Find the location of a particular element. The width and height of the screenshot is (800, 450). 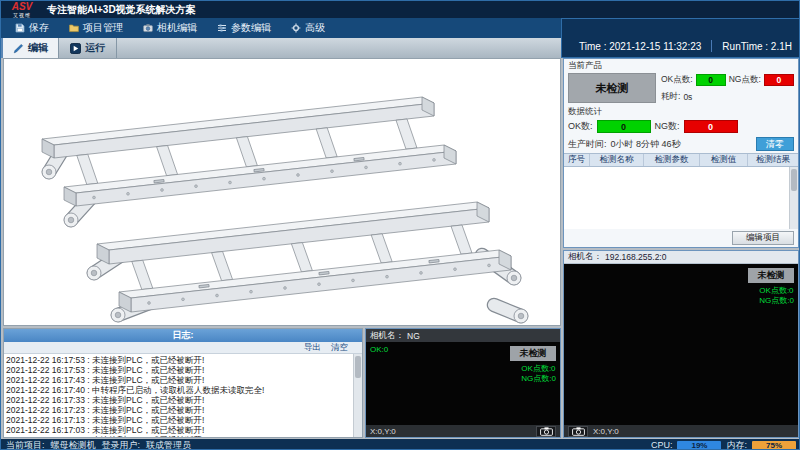

elapsed-value: 0s is located at coordinates (688, 97).